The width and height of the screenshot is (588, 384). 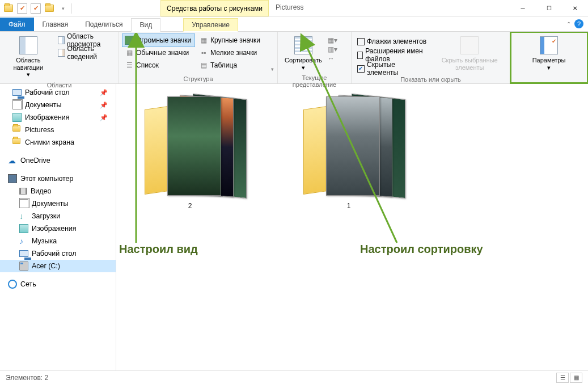 I want to click on app-icon, so click(x=9, y=9).